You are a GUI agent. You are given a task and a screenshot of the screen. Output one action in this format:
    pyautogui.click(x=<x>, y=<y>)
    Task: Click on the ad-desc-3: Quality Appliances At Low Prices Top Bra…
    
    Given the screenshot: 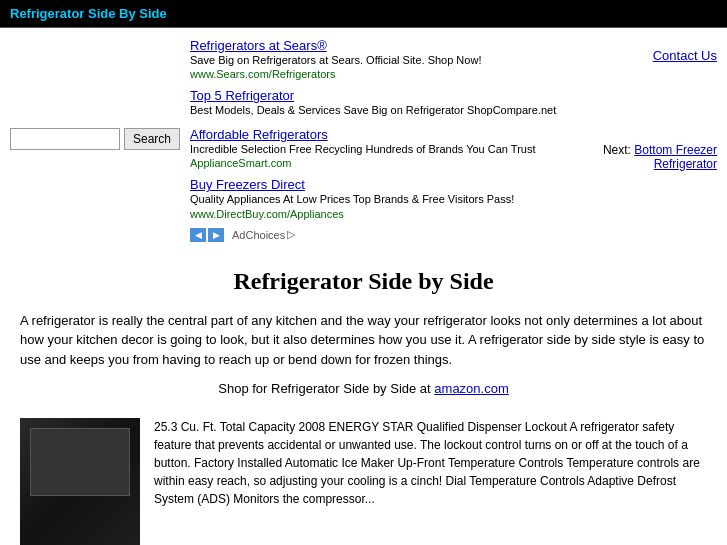 What is the action you would take?
    pyautogui.click(x=374, y=200)
    